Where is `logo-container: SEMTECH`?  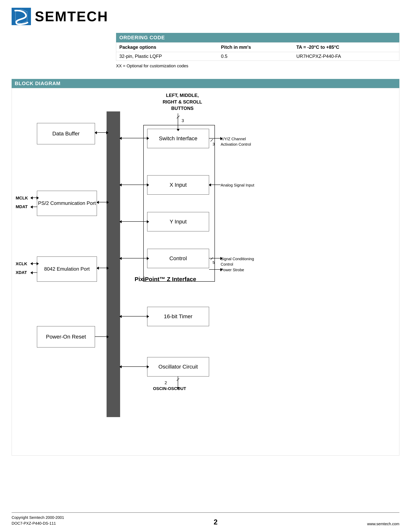 logo-container: SEMTECH is located at coordinates (60, 17).